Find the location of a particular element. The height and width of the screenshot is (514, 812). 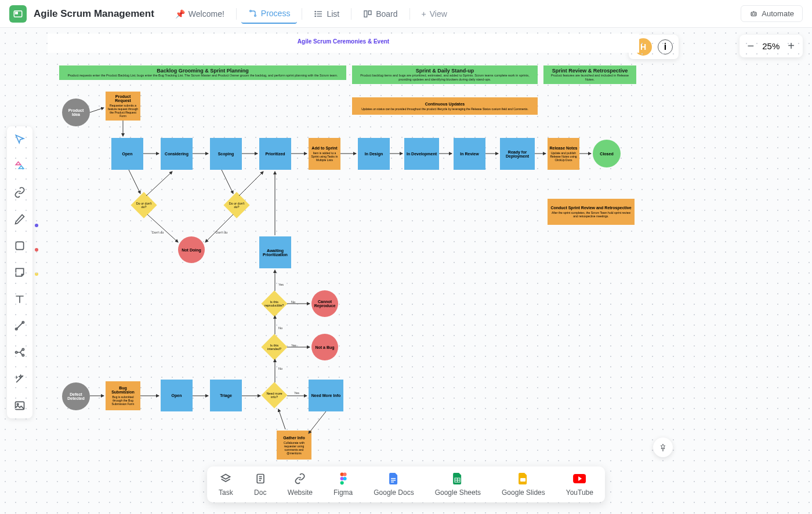

lane-title: Sprint Review & Retrospective is located at coordinates (590, 71).